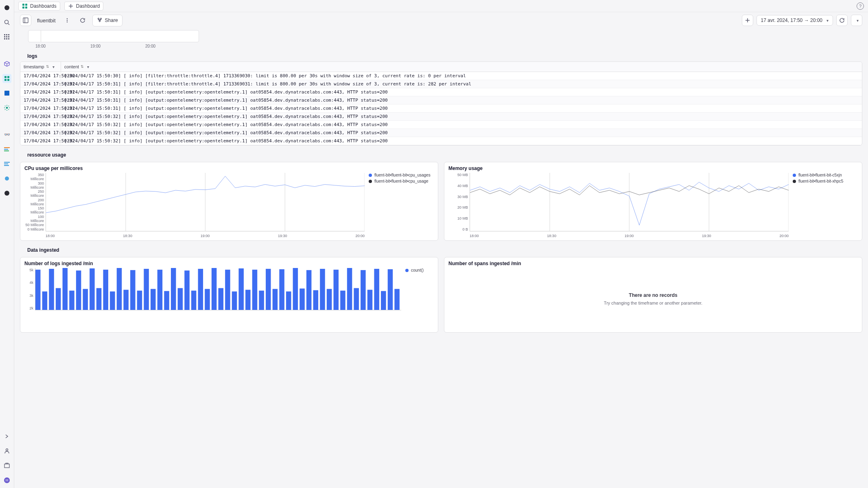  I want to click on nav-box-icon, so click(7, 64).